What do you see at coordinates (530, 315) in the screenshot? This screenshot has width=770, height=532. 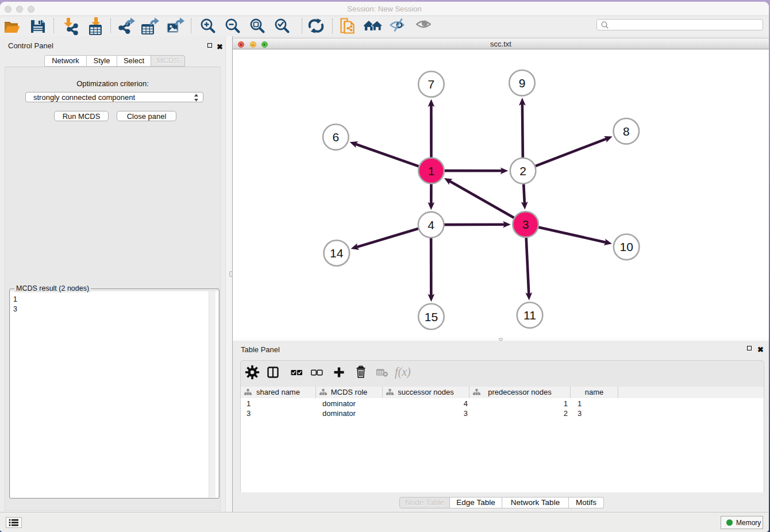 I see `svg-text: 11` at bounding box center [530, 315].